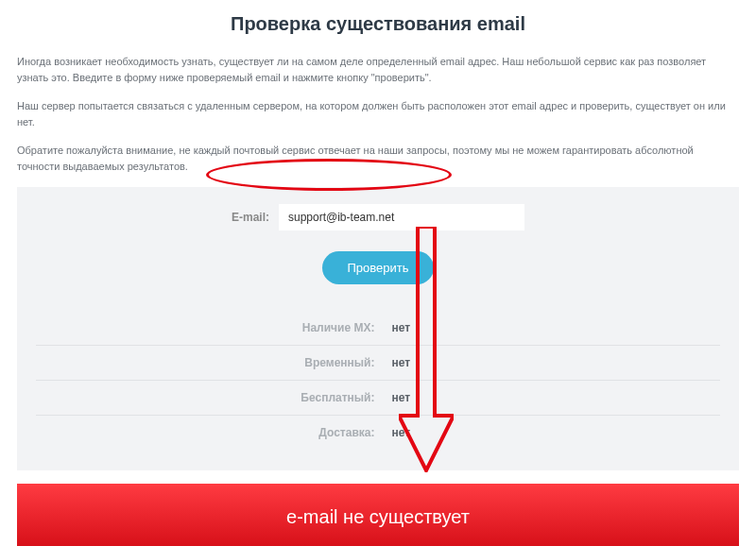  What do you see at coordinates (214, 398) in the screenshot?
I see `result-label: Бесплатный:` at bounding box center [214, 398].